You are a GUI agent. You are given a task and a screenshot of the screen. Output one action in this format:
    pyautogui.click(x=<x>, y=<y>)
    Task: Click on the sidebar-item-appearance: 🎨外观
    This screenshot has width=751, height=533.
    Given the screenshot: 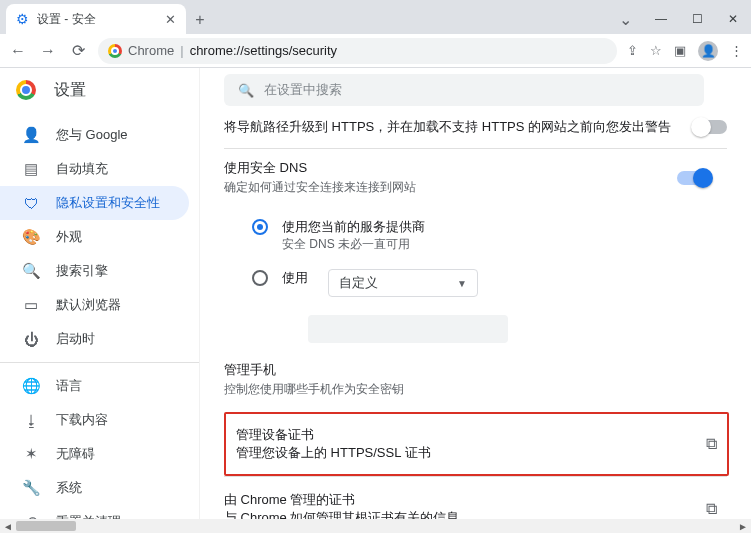 What is the action you would take?
    pyautogui.click(x=100, y=237)
    